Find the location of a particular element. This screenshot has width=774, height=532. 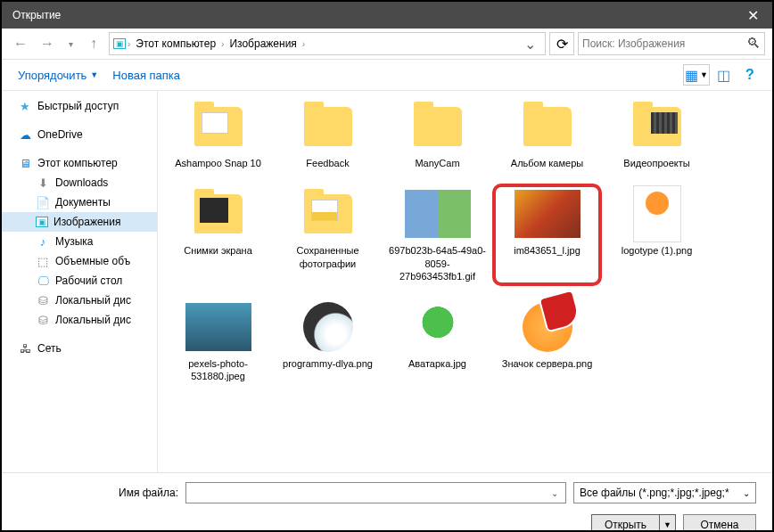

sidebar-quick-access: ★Быстрый доступ is located at coordinates (79, 106).